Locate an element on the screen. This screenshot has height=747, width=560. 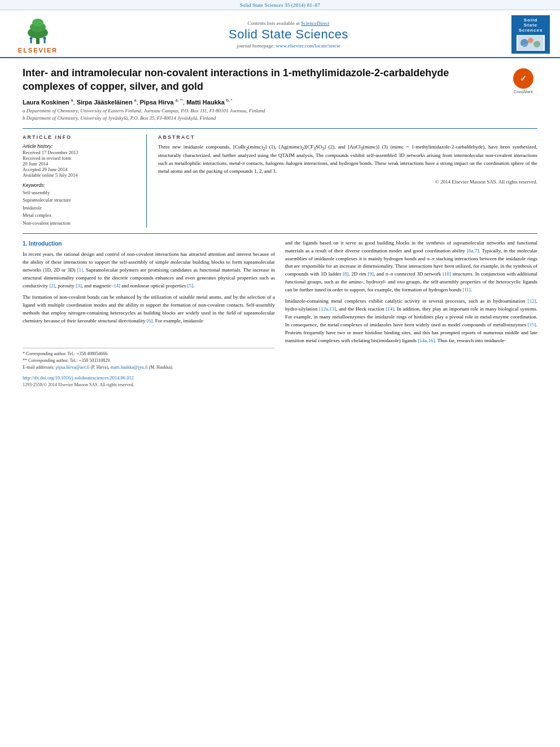
journal-volume-info: Solid State Sciences 35 (2014) 81–87 is located at coordinates (280, 5).